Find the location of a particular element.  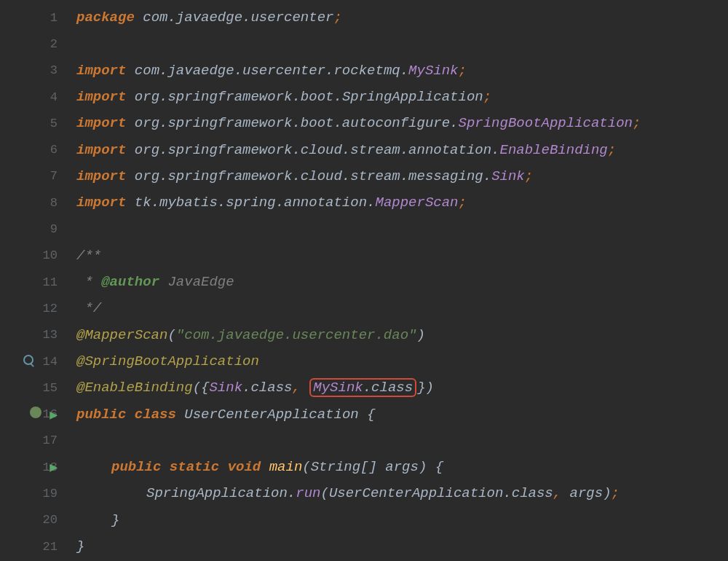

class-ref-sink: Sink is located at coordinates (226, 388).